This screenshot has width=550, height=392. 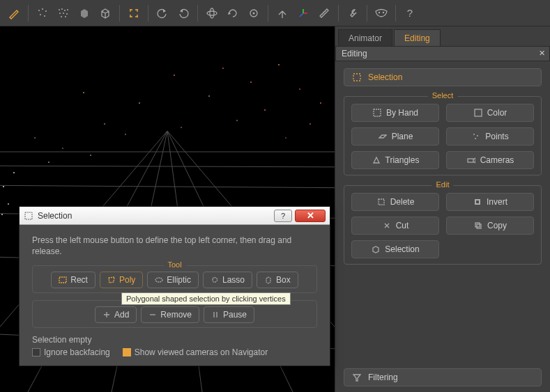 What do you see at coordinates (490, 136) in the screenshot?
I see `points-button: Points` at bounding box center [490, 136].